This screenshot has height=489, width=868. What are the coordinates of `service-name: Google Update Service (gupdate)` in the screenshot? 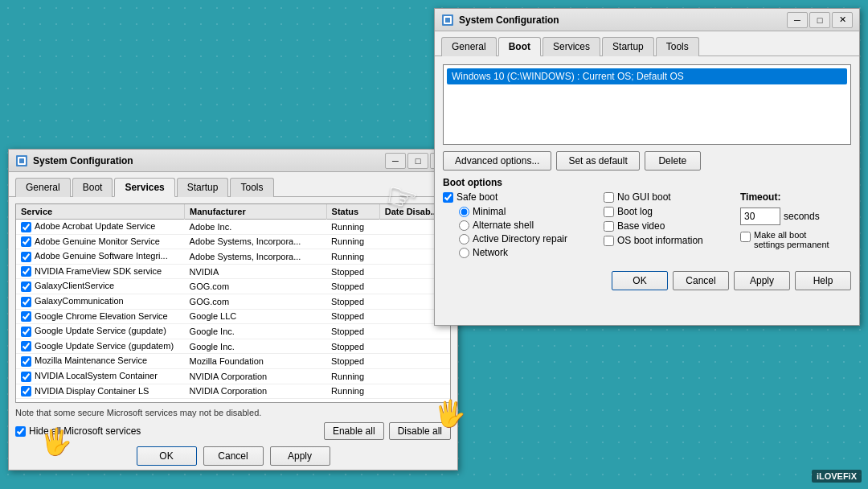 It's located at (100, 331).